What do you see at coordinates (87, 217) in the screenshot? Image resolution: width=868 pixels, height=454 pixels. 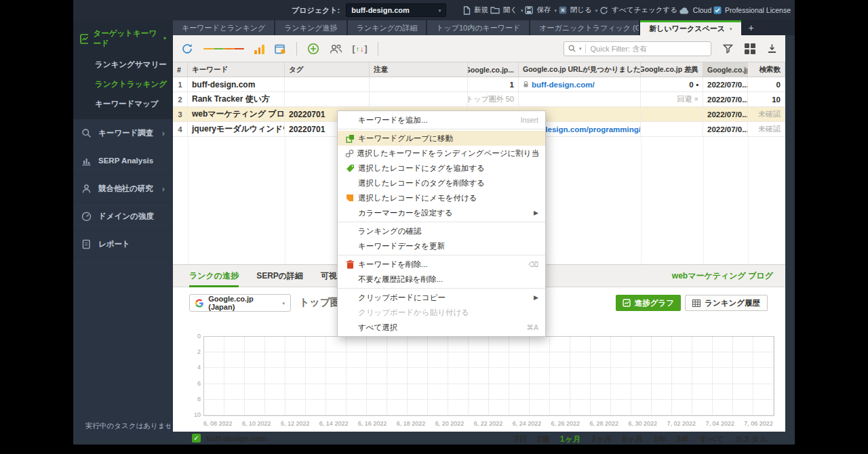 I see `gauge-icon` at bounding box center [87, 217].